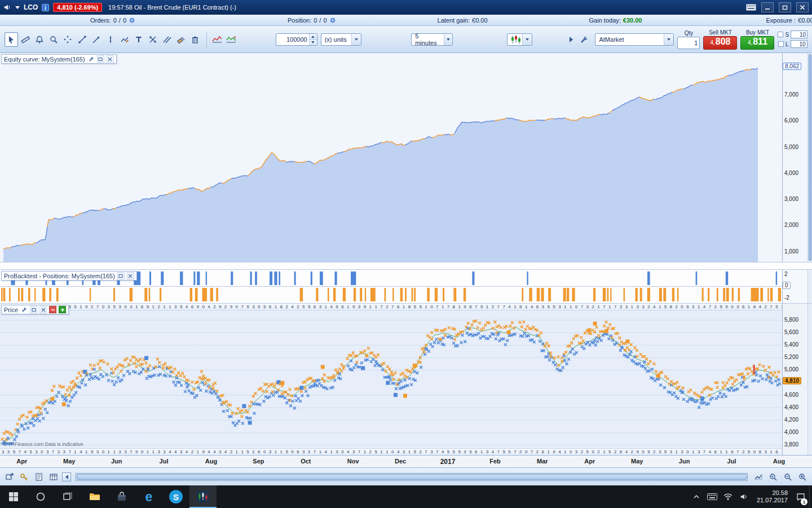  What do you see at coordinates (333, 20) in the screenshot?
I see `position-settings-gear-icon` at bounding box center [333, 20].